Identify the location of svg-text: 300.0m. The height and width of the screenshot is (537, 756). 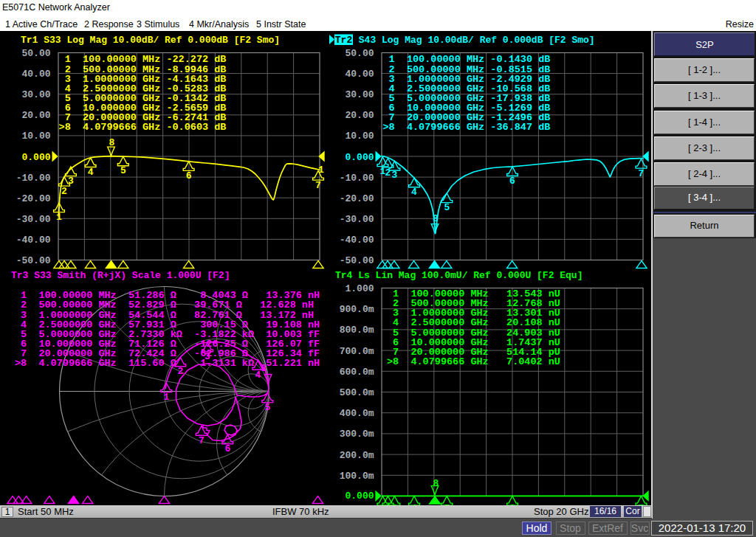
(357, 434).